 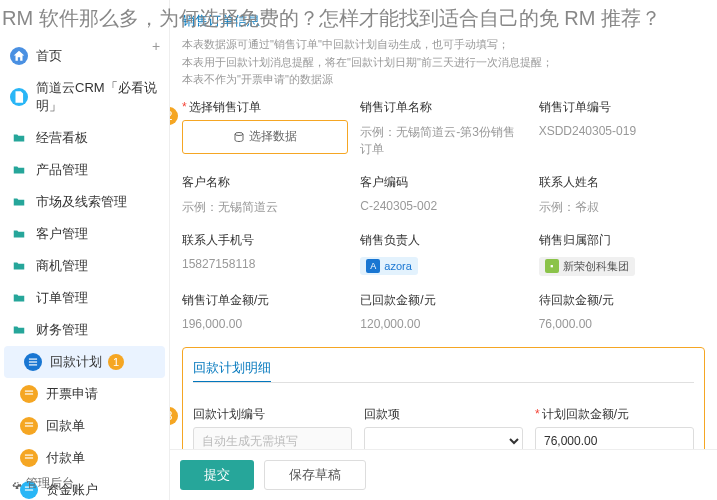 What do you see at coordinates (622, 300) in the screenshot?
I see `label-pending: 待回款金额/元` at bounding box center [622, 300].